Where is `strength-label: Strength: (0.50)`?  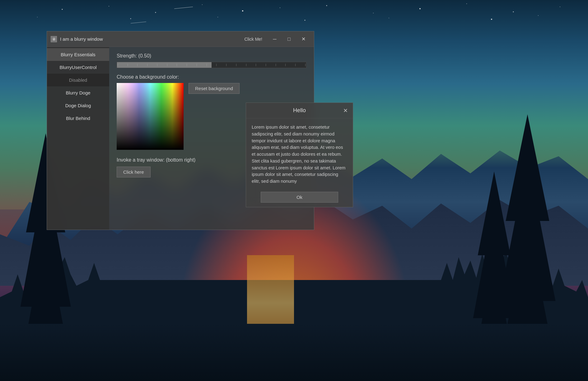
strength-label: Strength: (0.50) is located at coordinates (212, 56).